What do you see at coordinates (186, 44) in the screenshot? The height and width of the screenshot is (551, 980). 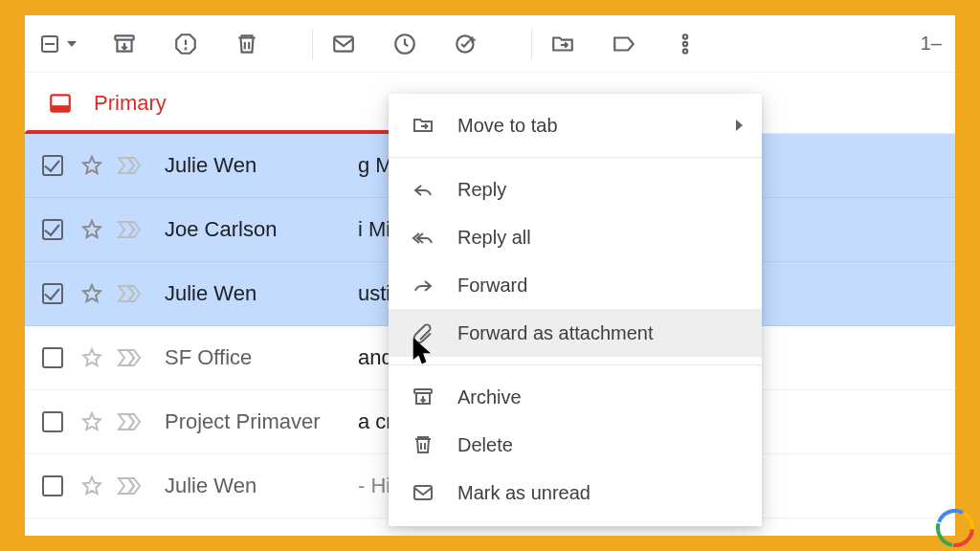 I see `report-spam-button` at bounding box center [186, 44].